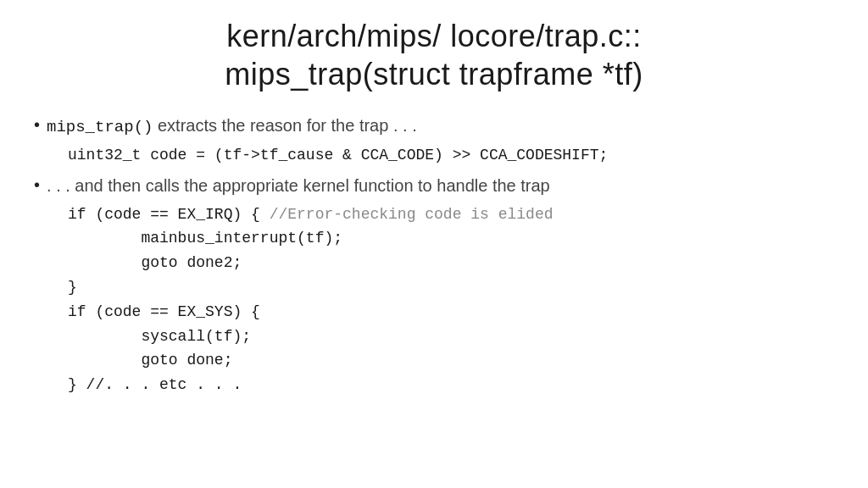 The height and width of the screenshot is (488, 868). Describe the element at coordinates (434, 126) in the screenshot. I see `bullet-item-1: • mips_trap() extracts the reason for th…` at that location.